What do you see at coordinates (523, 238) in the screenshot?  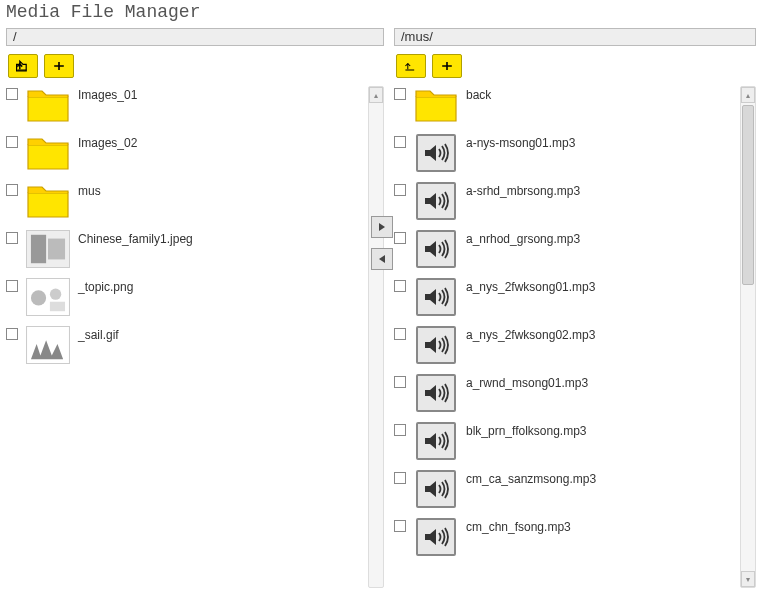 I see `item-label: a_nrhod_grsong.mp3` at bounding box center [523, 238].